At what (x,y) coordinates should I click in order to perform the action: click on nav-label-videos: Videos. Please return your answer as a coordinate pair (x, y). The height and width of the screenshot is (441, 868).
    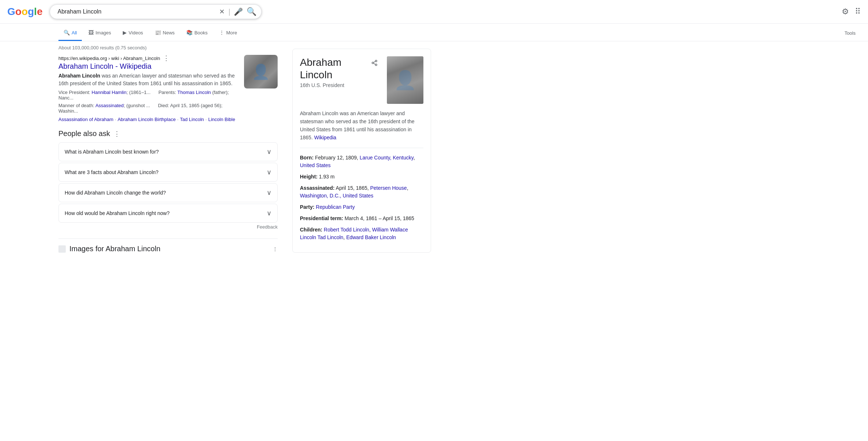
    Looking at the image, I should click on (136, 33).